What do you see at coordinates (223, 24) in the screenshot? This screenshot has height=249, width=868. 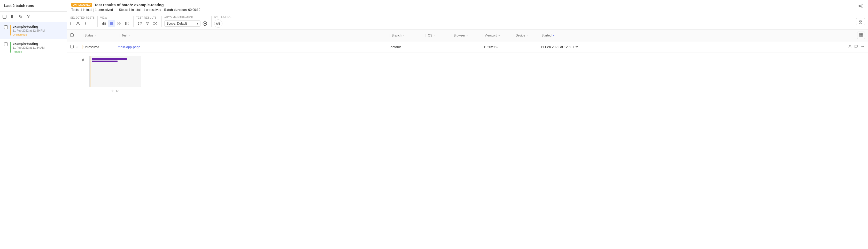 I see `ab-testing-btns: A/B` at bounding box center [223, 24].